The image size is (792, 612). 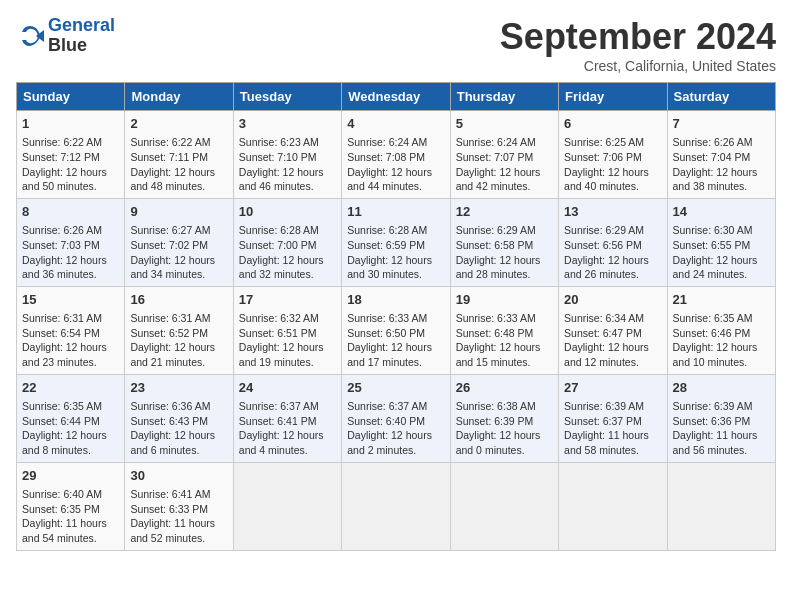 I want to click on day-number: 28, so click(x=722, y=388).